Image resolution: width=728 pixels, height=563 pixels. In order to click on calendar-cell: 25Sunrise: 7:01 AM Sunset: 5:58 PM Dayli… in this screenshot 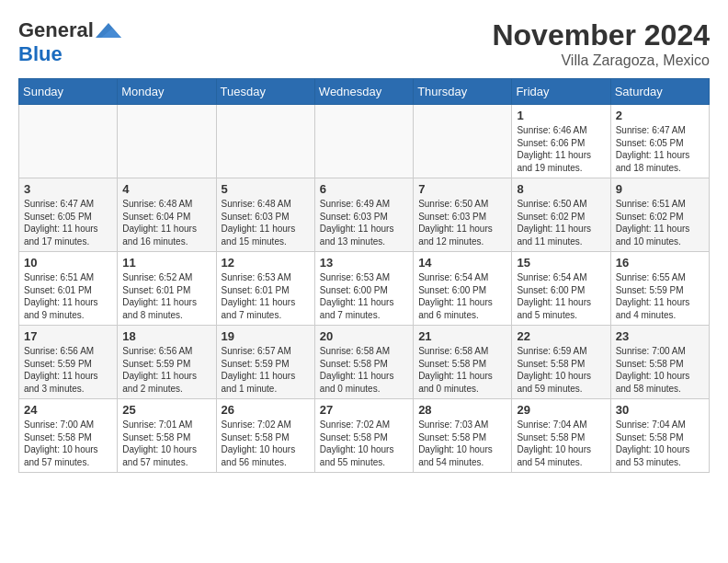, I will do `click(167, 436)`.